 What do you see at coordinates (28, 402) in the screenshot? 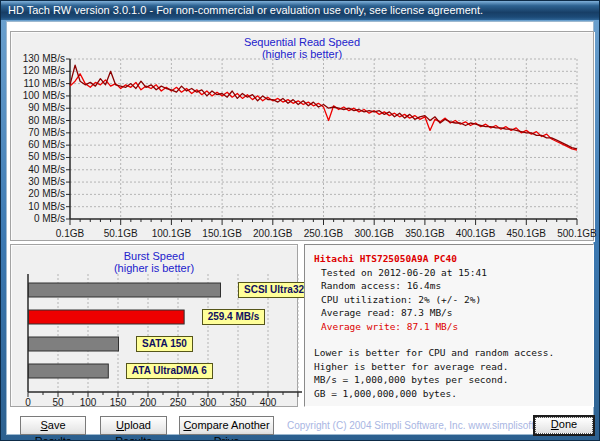
I see `burst-x-tick-label: 0` at bounding box center [28, 402].